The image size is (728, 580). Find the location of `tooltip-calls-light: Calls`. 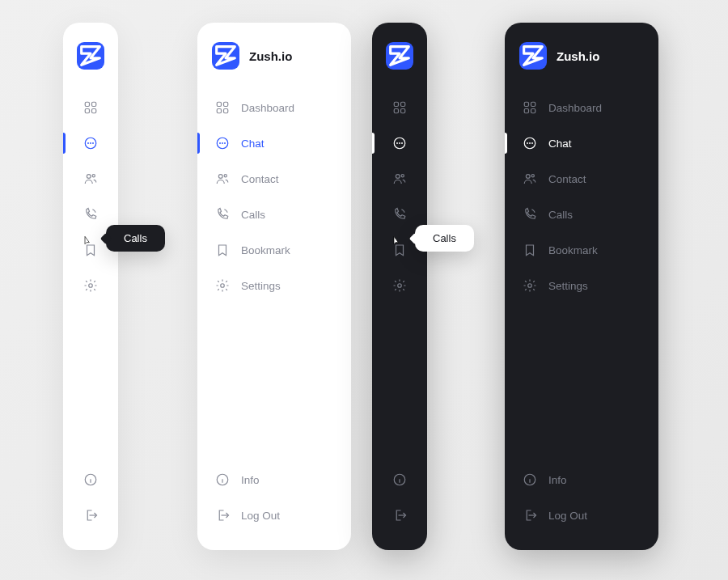

tooltip-calls-light: Calls is located at coordinates (445, 238).